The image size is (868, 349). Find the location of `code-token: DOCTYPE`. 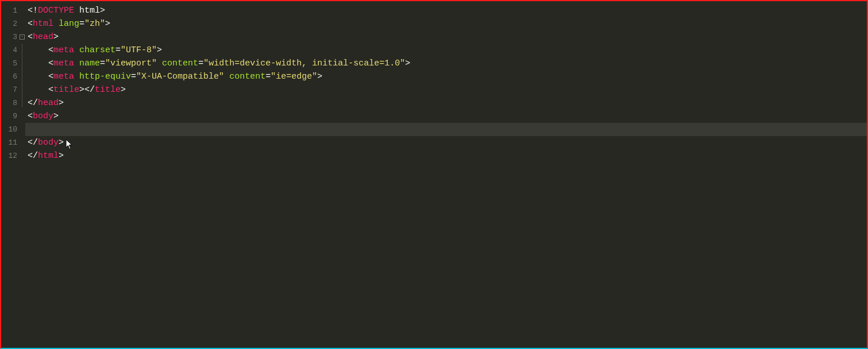

code-token: DOCTYPE is located at coordinates (56, 10).